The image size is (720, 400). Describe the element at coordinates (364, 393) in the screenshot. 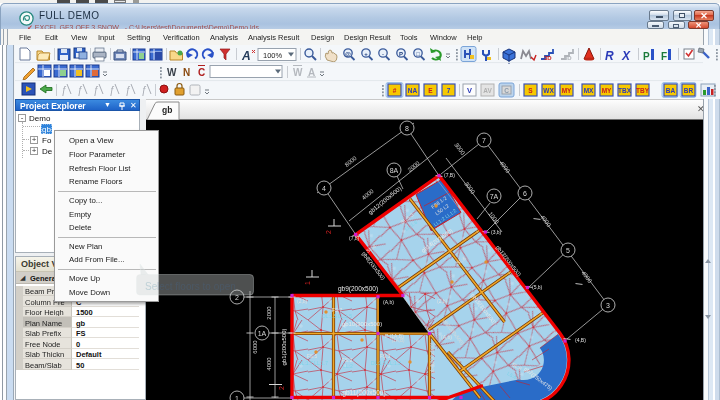

I see `svg-text: gb11(200x500)` at that location.